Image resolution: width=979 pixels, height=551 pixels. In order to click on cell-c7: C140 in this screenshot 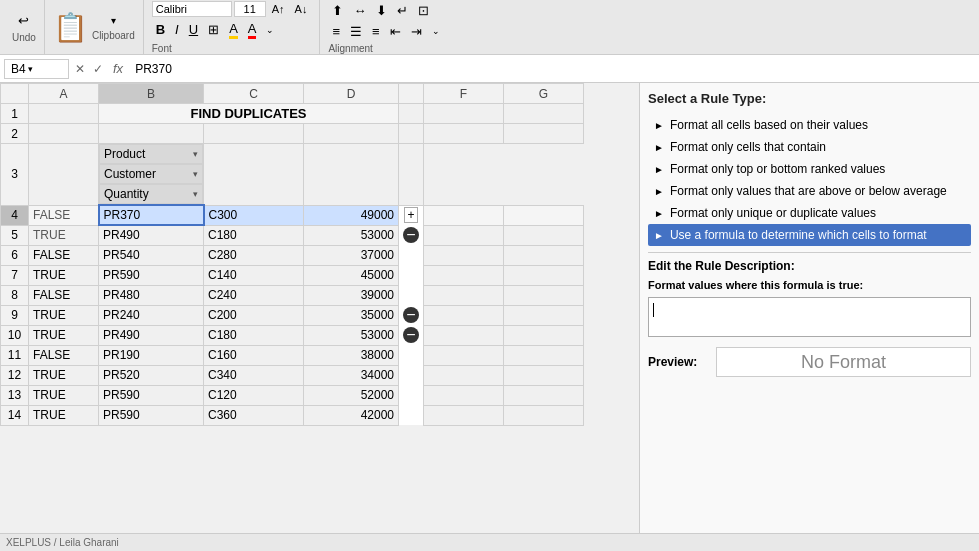, I will do `click(254, 275)`.